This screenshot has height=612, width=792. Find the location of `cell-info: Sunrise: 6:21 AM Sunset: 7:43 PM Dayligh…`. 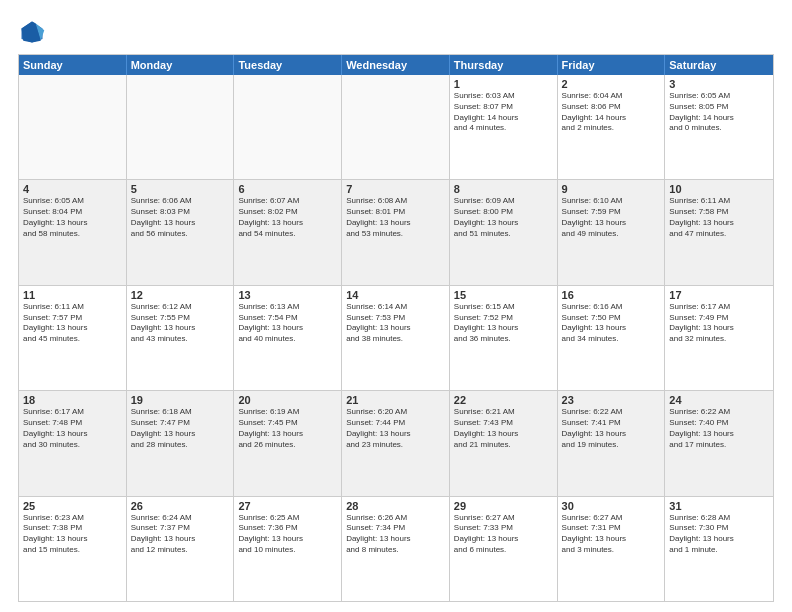

cell-info: Sunrise: 6:21 AM Sunset: 7:43 PM Dayligh… is located at coordinates (504, 428).